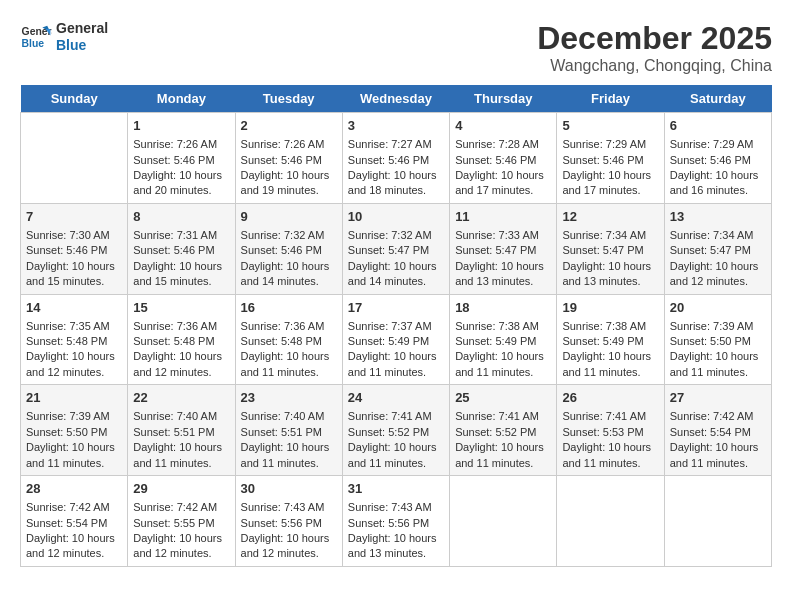 The image size is (792, 612). Describe the element at coordinates (504, 340) in the screenshot. I see `calendar-cell: 18Sunrise: 7:38 AMSunset: 5:49 PMDayligh…` at that location.